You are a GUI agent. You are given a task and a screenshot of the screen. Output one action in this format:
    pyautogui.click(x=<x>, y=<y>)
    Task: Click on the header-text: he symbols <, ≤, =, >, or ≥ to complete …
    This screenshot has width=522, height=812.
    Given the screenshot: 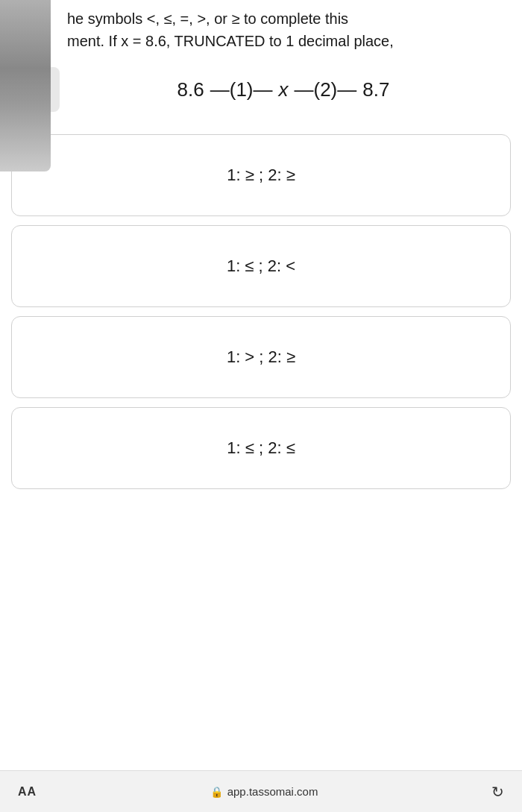 What is the action you would take?
    pyautogui.click(x=287, y=30)
    